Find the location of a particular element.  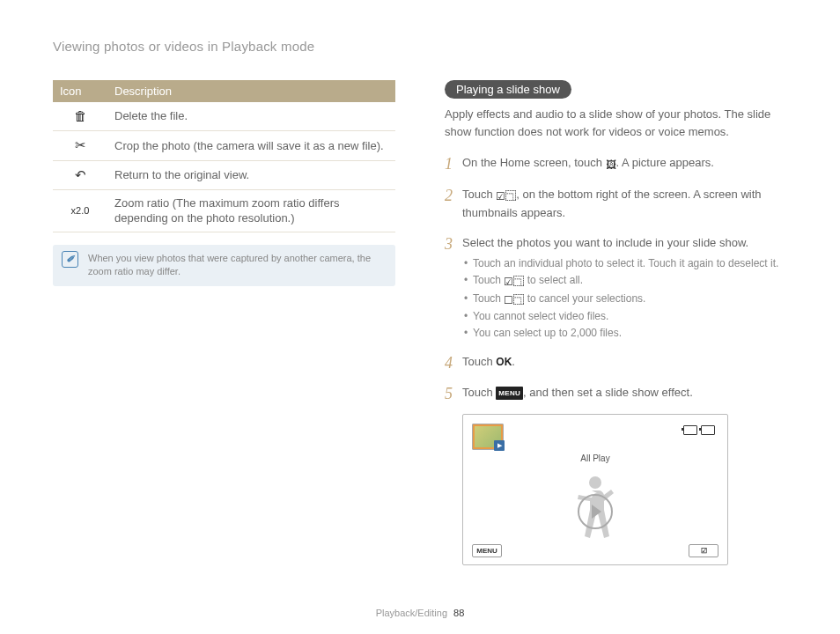

status-icons is located at coordinates (699, 430).